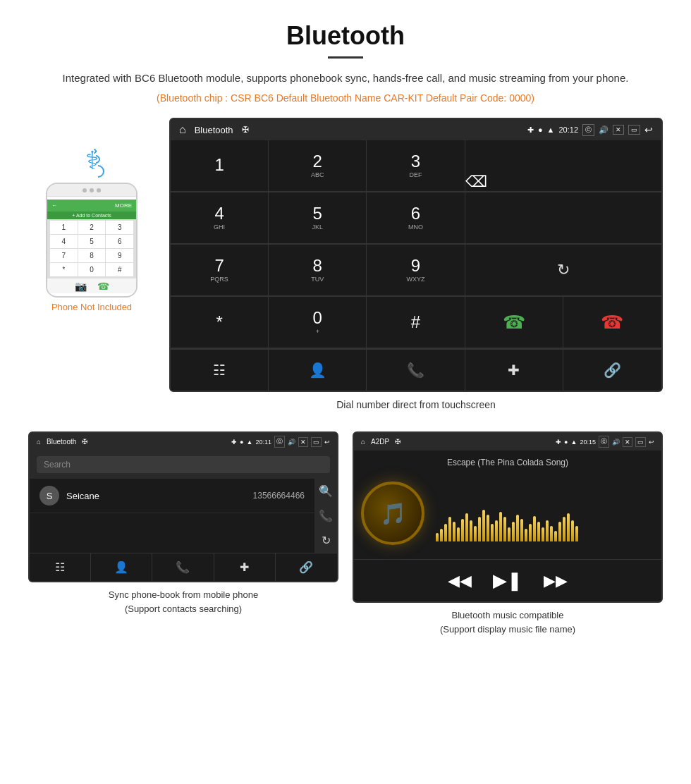  Describe the element at coordinates (306, 567) in the screenshot. I see `mini-nav-link: 🔗` at that location.